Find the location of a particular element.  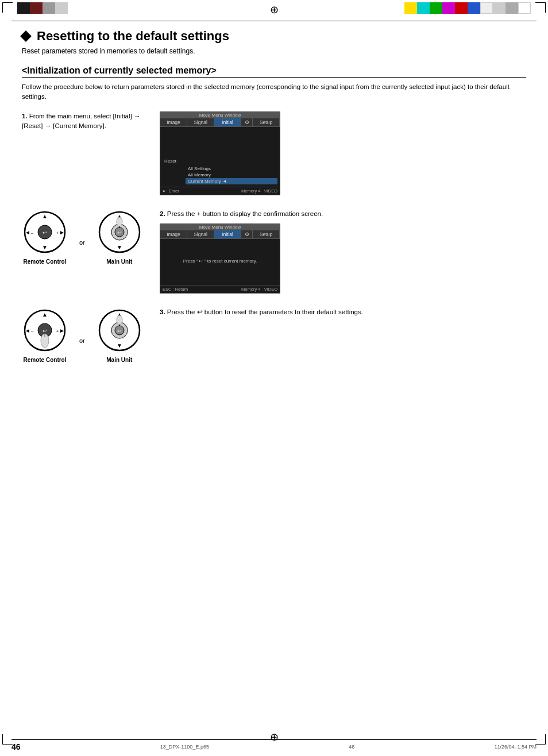

menu-window-2: Move Menu Window Image Signal Initial ⚙ … is located at coordinates (220, 259).